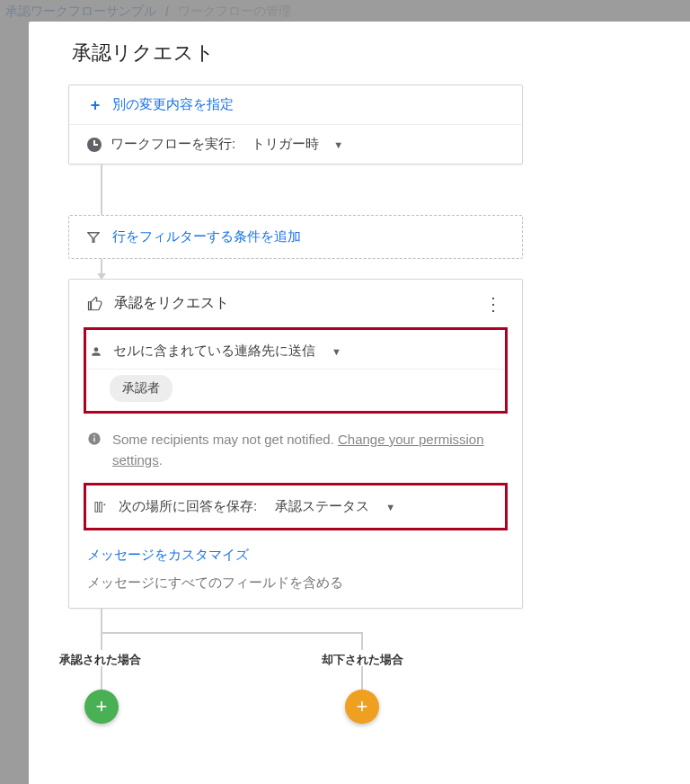  Describe the element at coordinates (296, 237) in the screenshot. I see `filter-condition-card: 行をフィルターする条件を追加` at that location.